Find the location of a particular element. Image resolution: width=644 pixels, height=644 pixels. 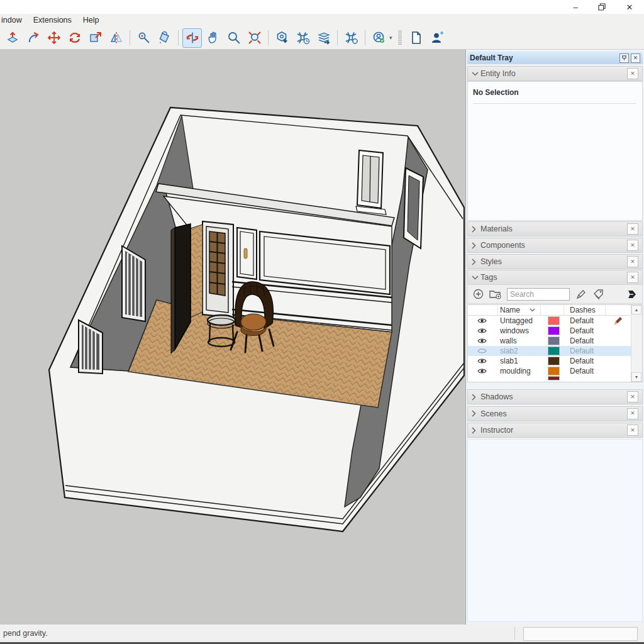

mirror-tool-icon is located at coordinates (116, 38).